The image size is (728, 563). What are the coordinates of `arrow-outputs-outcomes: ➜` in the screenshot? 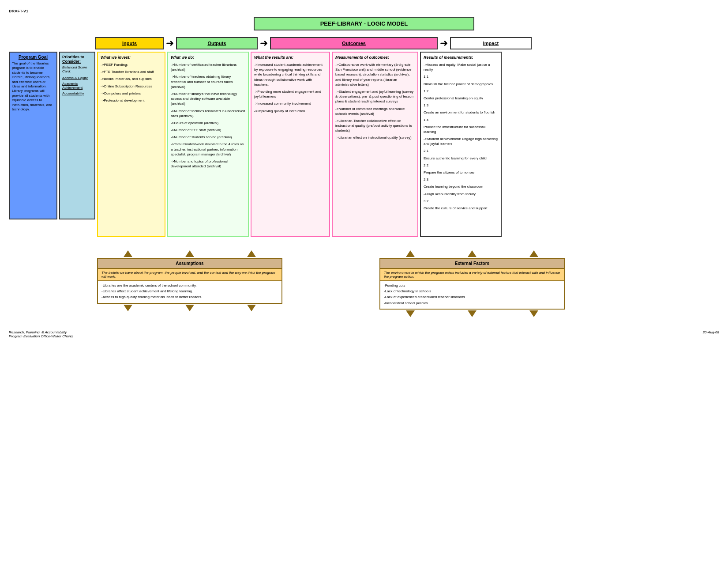 It's located at (264, 43).